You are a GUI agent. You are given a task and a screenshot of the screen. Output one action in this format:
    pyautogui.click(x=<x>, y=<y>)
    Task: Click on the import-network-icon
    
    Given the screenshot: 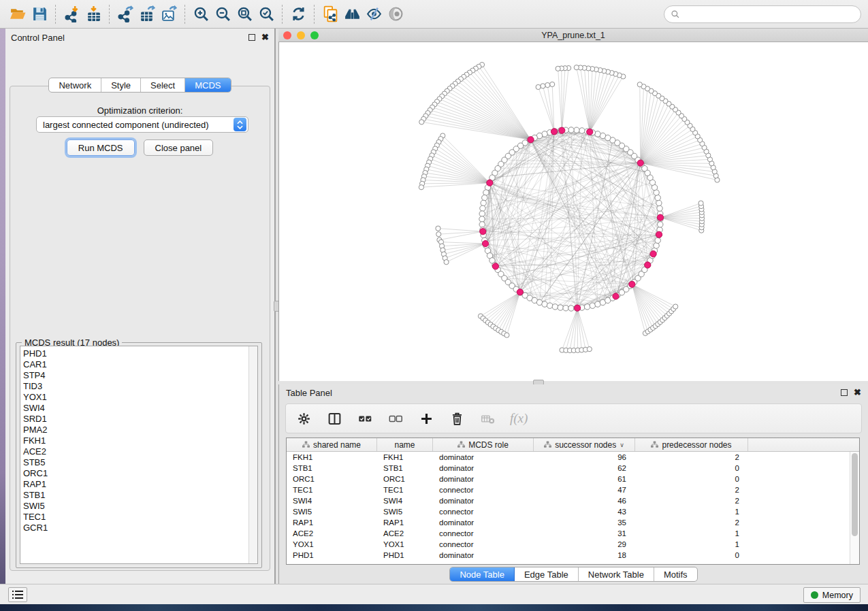 What is the action you would take?
    pyautogui.click(x=71, y=14)
    